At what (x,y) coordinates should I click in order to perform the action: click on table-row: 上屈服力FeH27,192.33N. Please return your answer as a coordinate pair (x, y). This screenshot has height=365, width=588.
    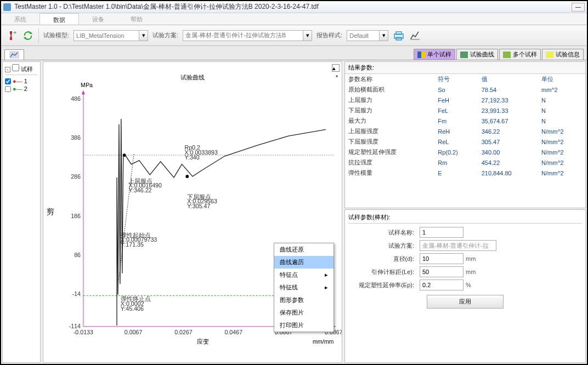
    Looking at the image, I should click on (465, 100).